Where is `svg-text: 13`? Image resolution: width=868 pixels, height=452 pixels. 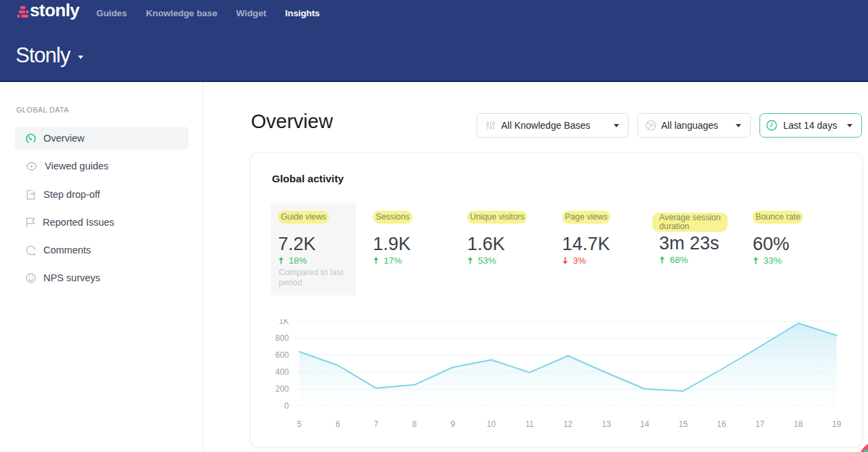
svg-text: 13 is located at coordinates (607, 424).